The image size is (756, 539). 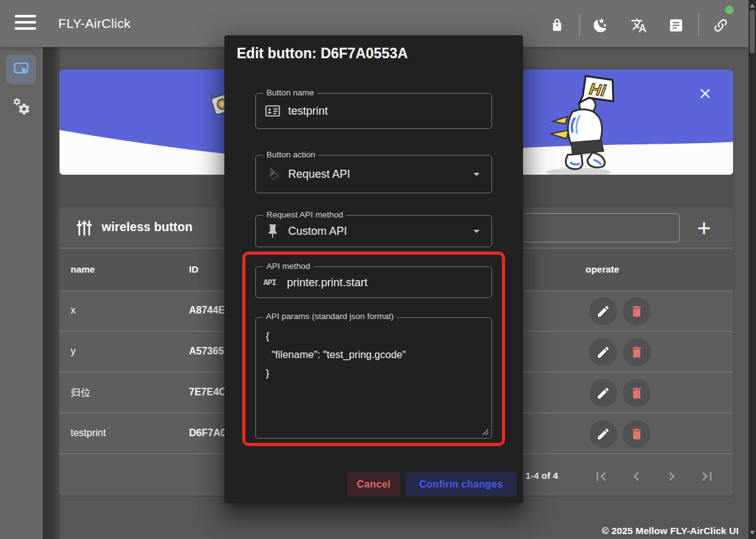 What do you see at coordinates (94, 24) in the screenshot?
I see `app-title: FLY-AirClick` at bounding box center [94, 24].